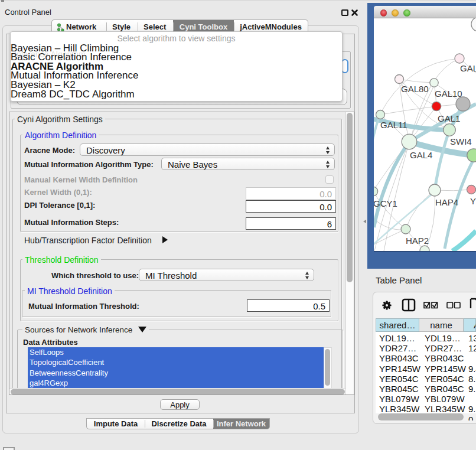  I want to click on svg-text: SWI4, so click(461, 142).